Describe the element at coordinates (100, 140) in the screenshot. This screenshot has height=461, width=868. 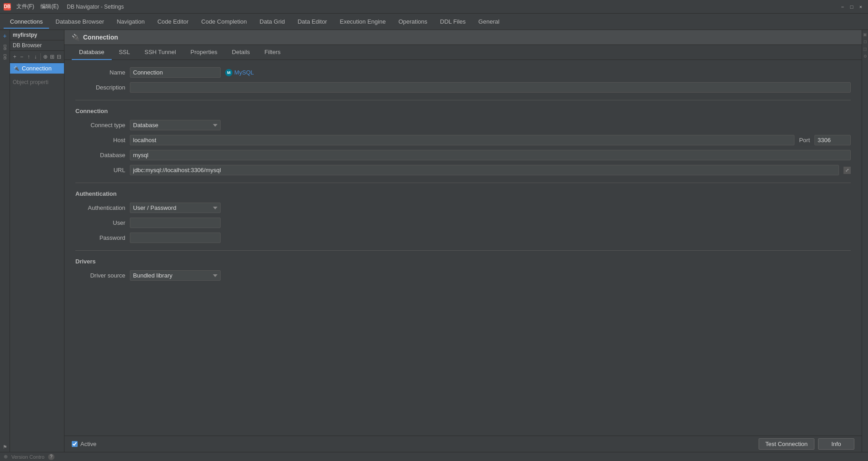
I see `host-label: Host` at that location.